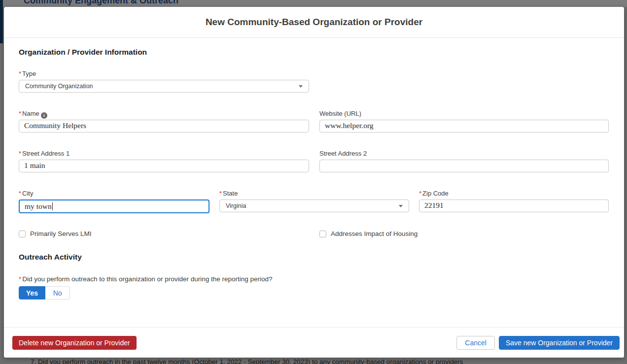 This screenshot has height=364, width=627. What do you see at coordinates (164, 114) in the screenshot?
I see `name-label: *Namei` at bounding box center [164, 114].